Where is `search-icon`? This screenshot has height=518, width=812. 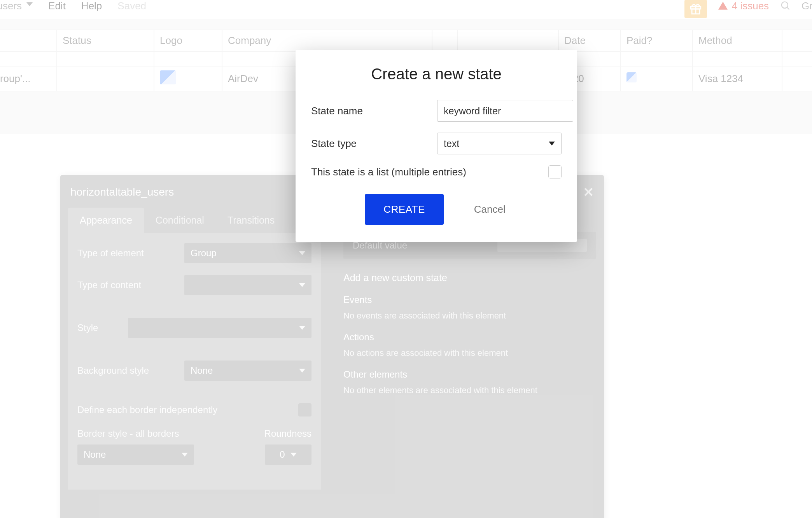
search-icon is located at coordinates (785, 5).